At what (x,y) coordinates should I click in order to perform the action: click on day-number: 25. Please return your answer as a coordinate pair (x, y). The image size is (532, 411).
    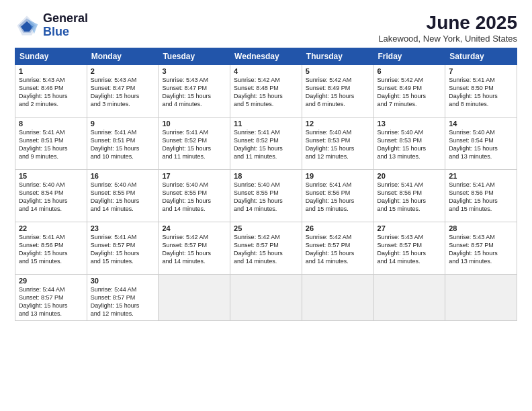
    Looking at the image, I should click on (266, 228).